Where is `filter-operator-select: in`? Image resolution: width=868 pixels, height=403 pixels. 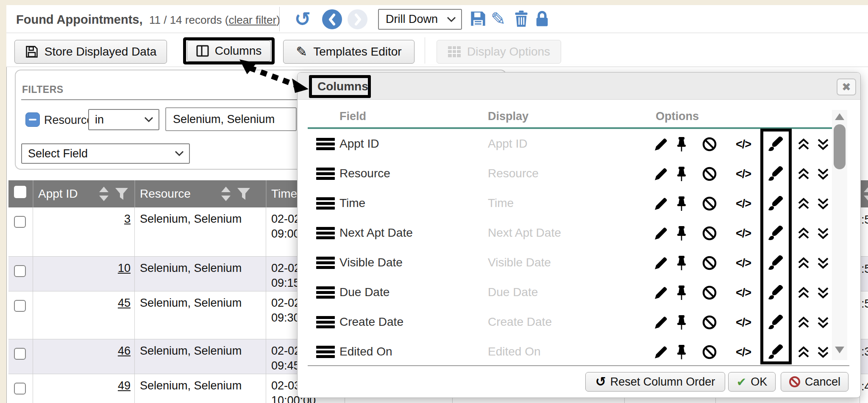 filter-operator-select: in is located at coordinates (124, 120).